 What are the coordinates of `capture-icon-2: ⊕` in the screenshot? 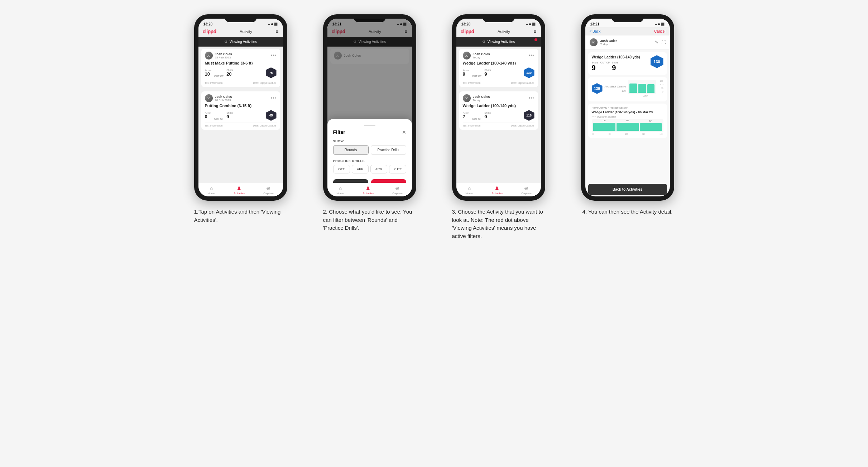 It's located at (397, 188).